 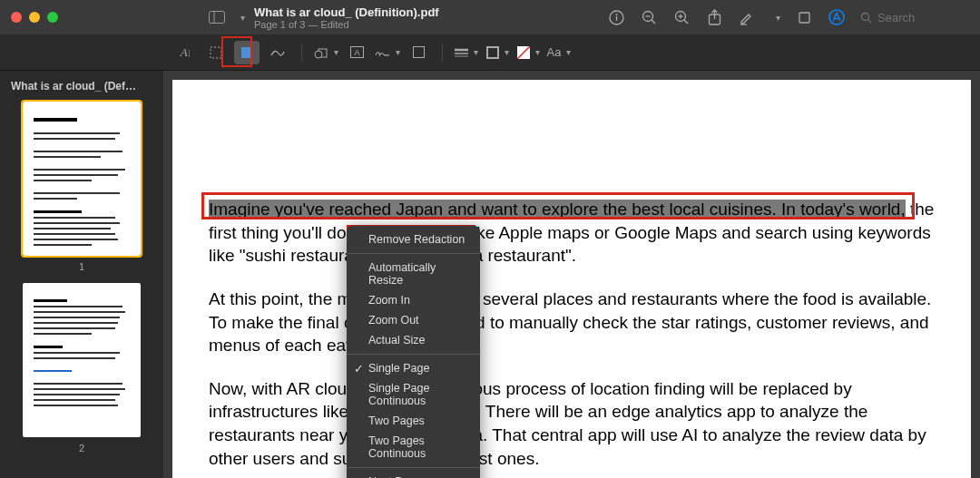 What do you see at coordinates (414, 320) in the screenshot?
I see `menu-zoom-out: Zoom Out` at bounding box center [414, 320].